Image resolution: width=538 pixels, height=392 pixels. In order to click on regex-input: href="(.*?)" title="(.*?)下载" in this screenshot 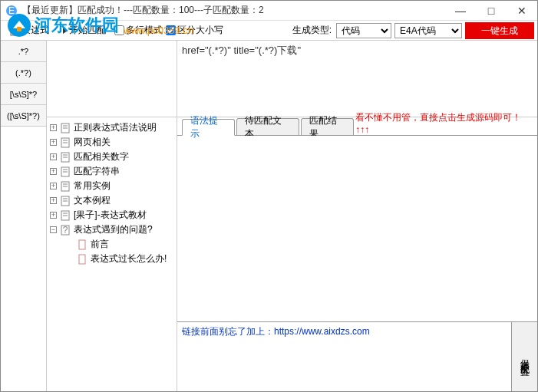, I will do `click(358, 79)`.